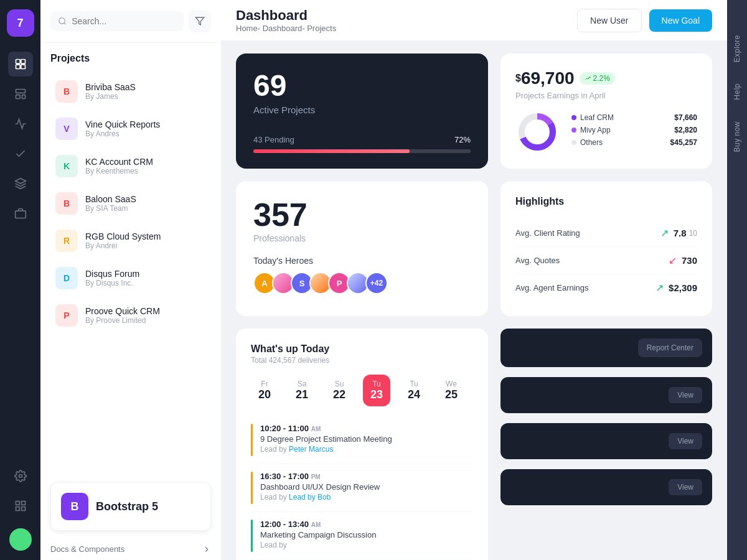 The image size is (747, 560). What do you see at coordinates (634, 118) in the screenshot?
I see `legend-item-leaf: Leaf CRM $7,660` at bounding box center [634, 118].